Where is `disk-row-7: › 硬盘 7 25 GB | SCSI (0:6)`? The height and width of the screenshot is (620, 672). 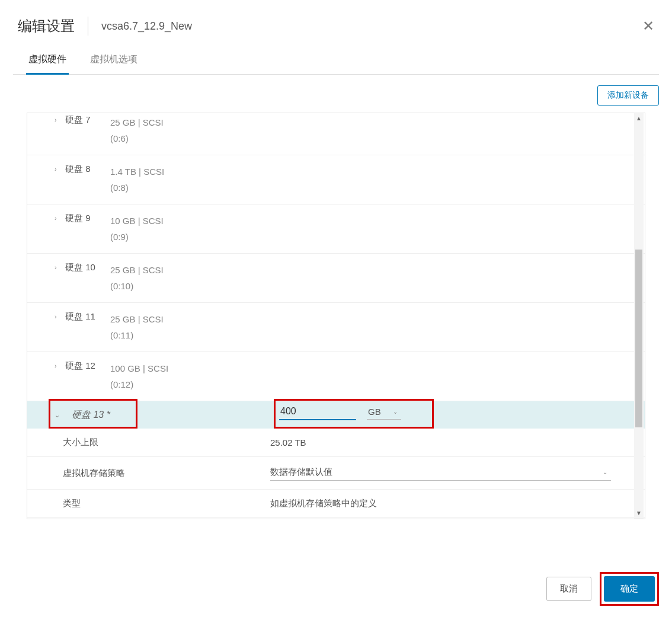 disk-row-7: › 硬盘 7 25 GB | SCSI (0:6) is located at coordinates (336, 134).